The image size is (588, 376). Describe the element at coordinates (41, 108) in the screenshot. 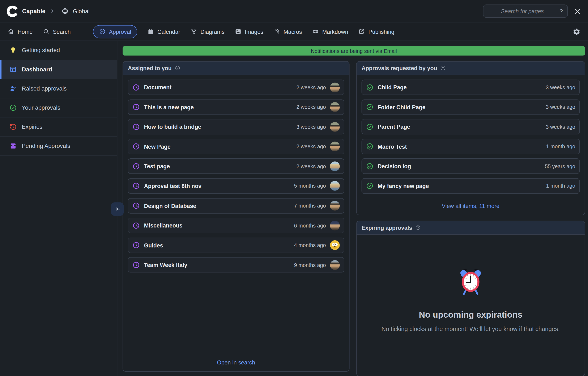

I see `sidebar-item-label: Your approvals` at that location.